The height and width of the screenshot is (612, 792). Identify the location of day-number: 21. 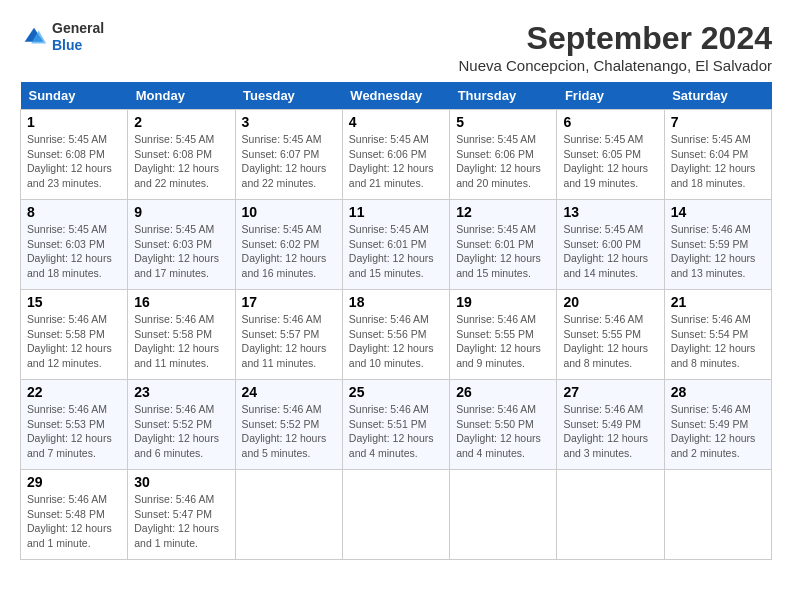
(718, 302).